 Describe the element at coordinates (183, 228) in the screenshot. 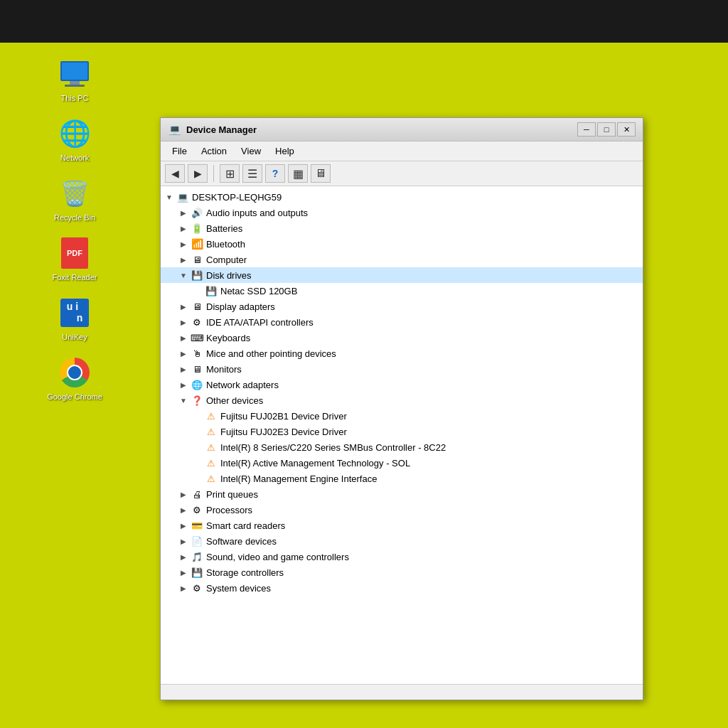

I see `expander-batteries: ▶` at that location.